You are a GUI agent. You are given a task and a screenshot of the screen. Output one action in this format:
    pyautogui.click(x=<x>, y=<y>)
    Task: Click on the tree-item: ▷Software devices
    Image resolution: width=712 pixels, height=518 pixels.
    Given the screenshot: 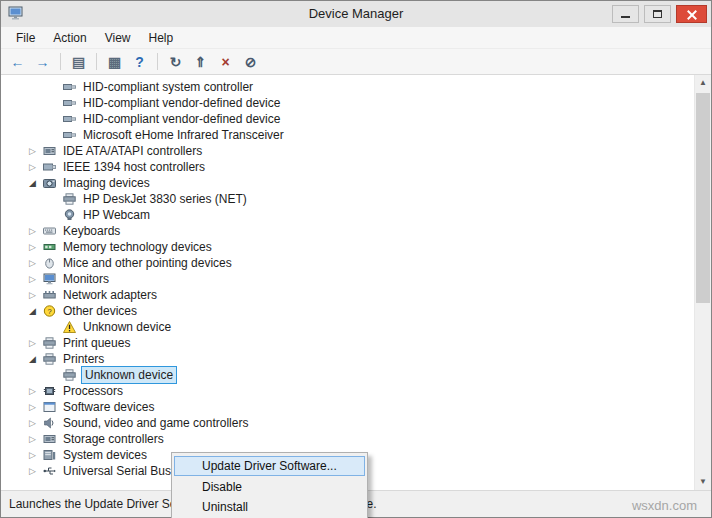 What is the action you would take?
    pyautogui.click(x=348, y=407)
    